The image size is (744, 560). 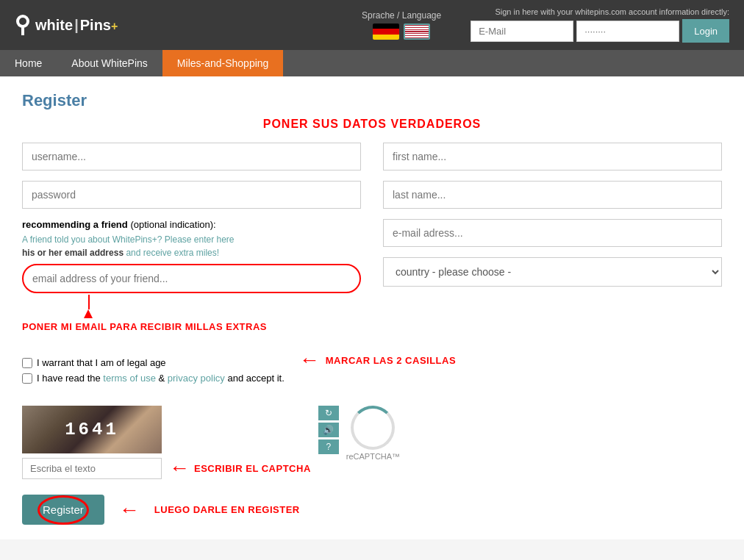 I want to click on col-email: country - please choose - Germany Austri…, so click(x=553, y=279).